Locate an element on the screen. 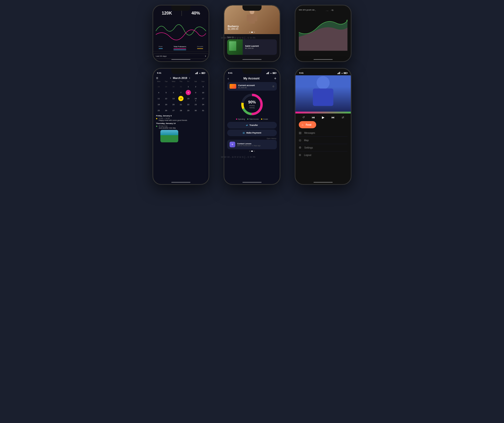 This screenshot has width=504, height=423. tab-total-followers: Total Followers is located at coordinates (180, 48).